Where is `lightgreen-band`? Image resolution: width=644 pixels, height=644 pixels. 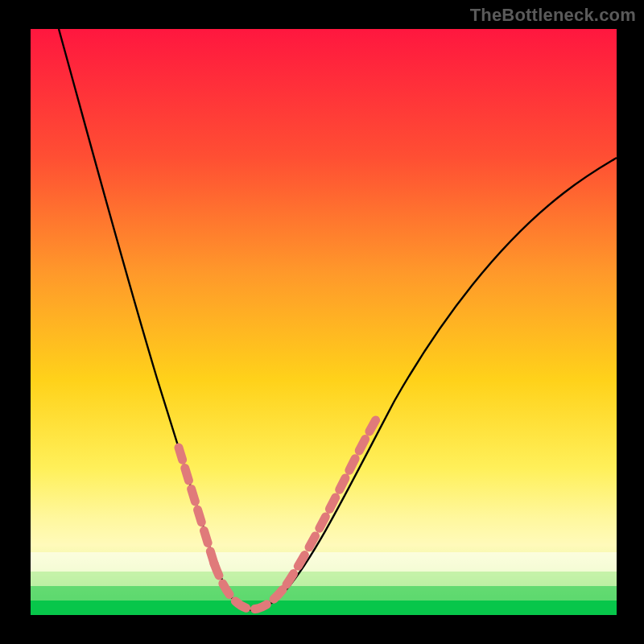
lightgreen-band is located at coordinates (324, 579).